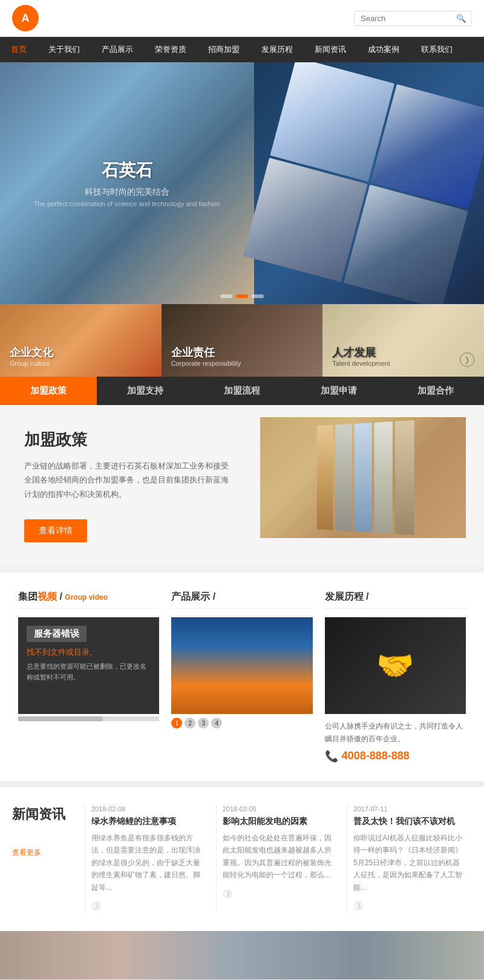  I want to click on news-content-1: 用绿水养鱼是有很多很多钱的方法，但是需要注意的是，出现浑浊的绿水是很少见的，由于…, so click(148, 863).